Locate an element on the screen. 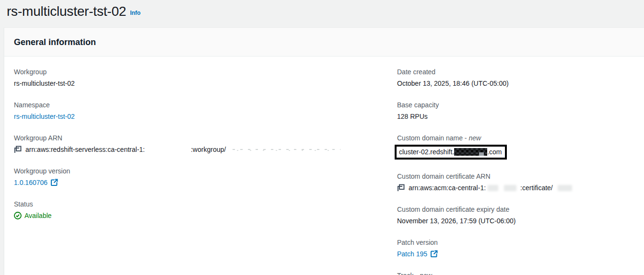  field-patch-version: Patch version Patch 195 is located at coordinates (516, 248).